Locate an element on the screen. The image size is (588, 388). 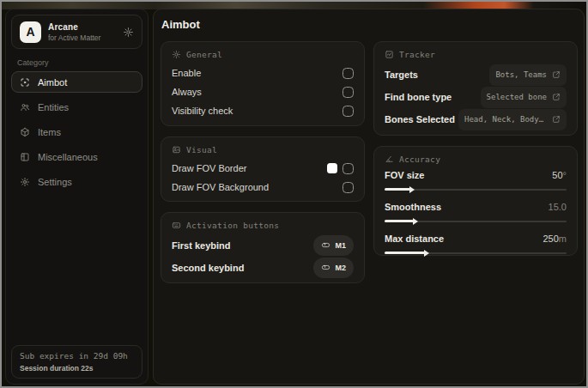
select-value: Bots, Teams is located at coordinates (521, 75).